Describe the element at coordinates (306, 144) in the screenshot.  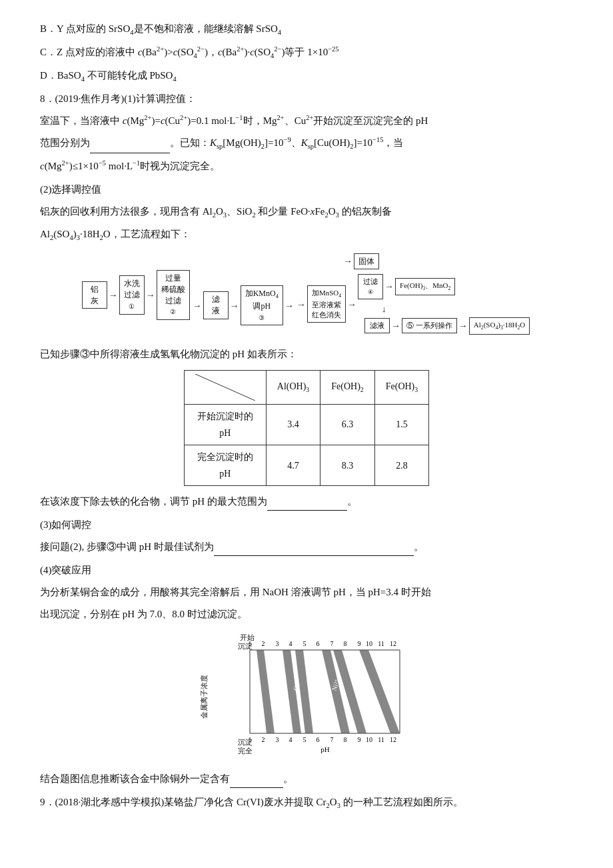
I see `q8-sub1: 室温下，当溶液中 c(Mg2+)=c(Cu2+)=0.1 mol·L−1时，Mg…` at that location.